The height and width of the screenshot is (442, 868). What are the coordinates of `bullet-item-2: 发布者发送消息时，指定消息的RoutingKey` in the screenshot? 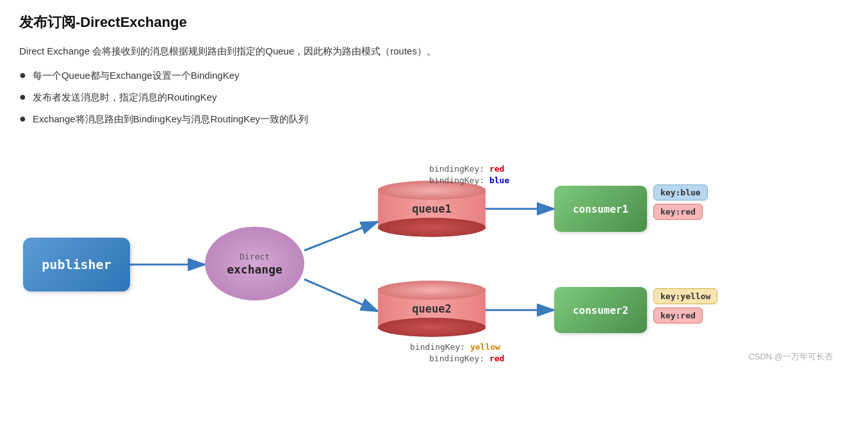 It's located at (434, 97).